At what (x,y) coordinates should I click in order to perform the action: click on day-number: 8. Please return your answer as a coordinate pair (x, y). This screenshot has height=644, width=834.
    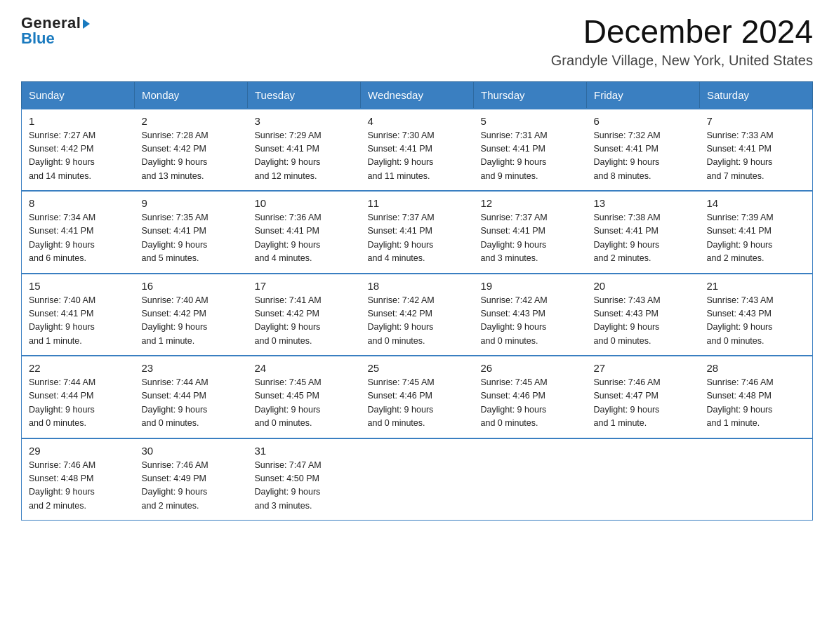
    Looking at the image, I should click on (79, 203).